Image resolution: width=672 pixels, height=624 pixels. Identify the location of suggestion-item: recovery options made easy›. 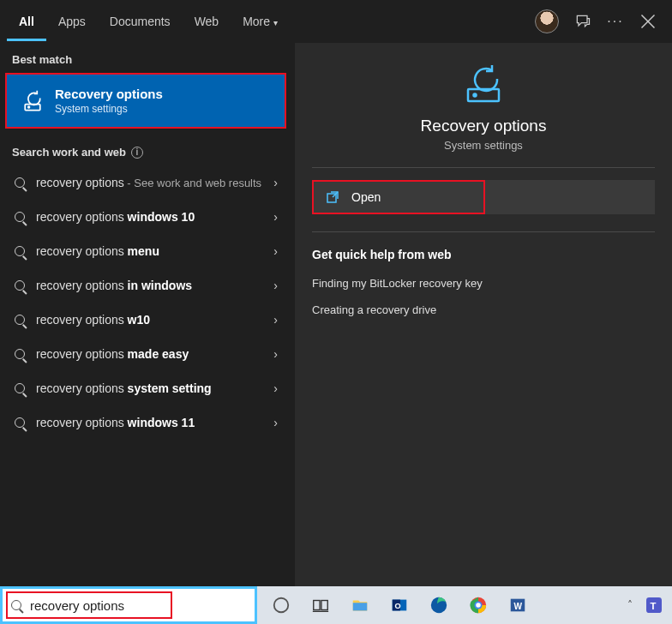
(147, 354).